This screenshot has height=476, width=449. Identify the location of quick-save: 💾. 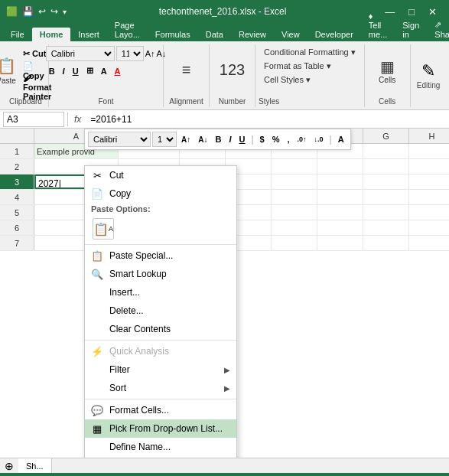
(28, 11).